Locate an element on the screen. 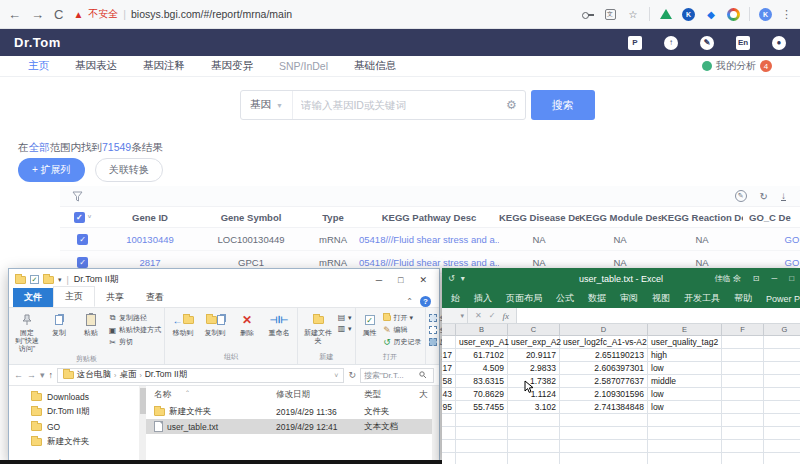 This screenshot has width=800, height=464. cell: 4.509 is located at coordinates (482, 368).